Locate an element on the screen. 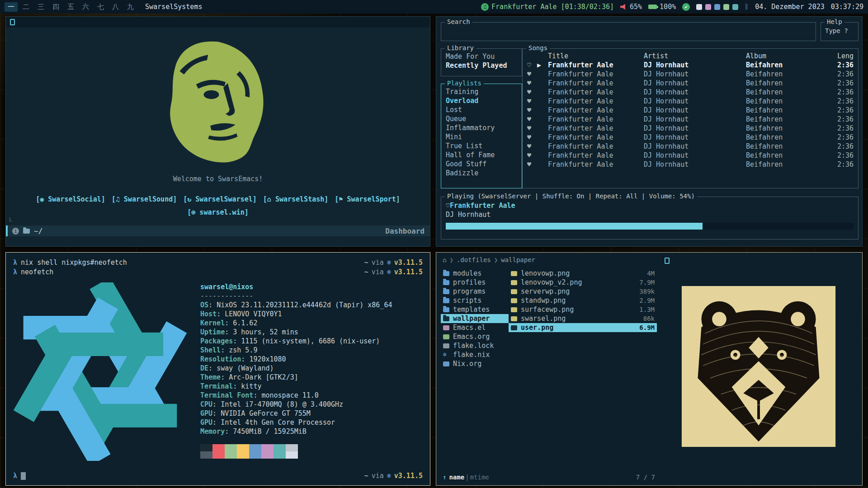 This screenshot has height=488, width=868. directory-item: flake.nix is located at coordinates (475, 355).